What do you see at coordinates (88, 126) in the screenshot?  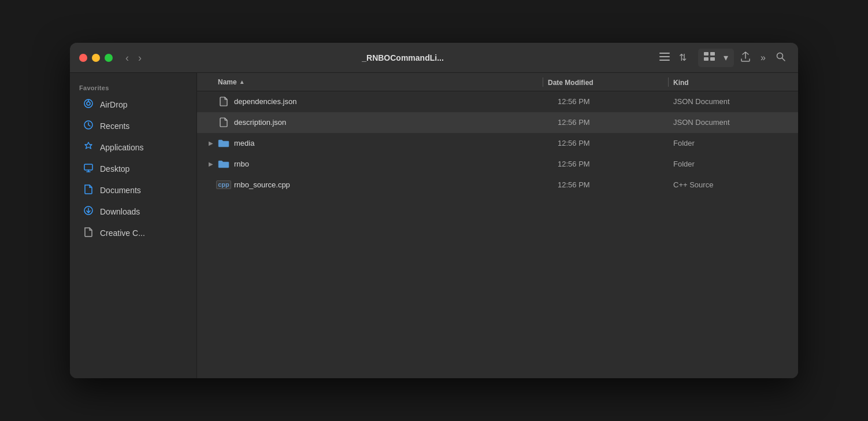 I see `recents-icon` at bounding box center [88, 126].